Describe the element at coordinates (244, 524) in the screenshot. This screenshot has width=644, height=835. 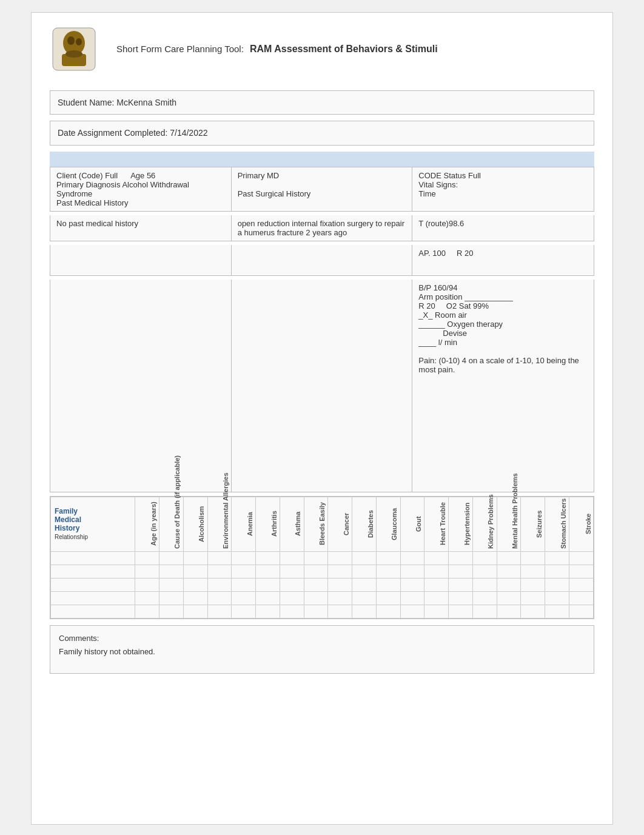
I see `fmh-anemia-header: Anemia` at that location.